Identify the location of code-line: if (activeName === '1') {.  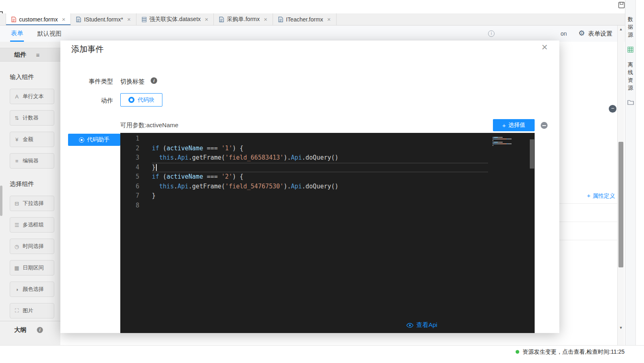
(320, 149).